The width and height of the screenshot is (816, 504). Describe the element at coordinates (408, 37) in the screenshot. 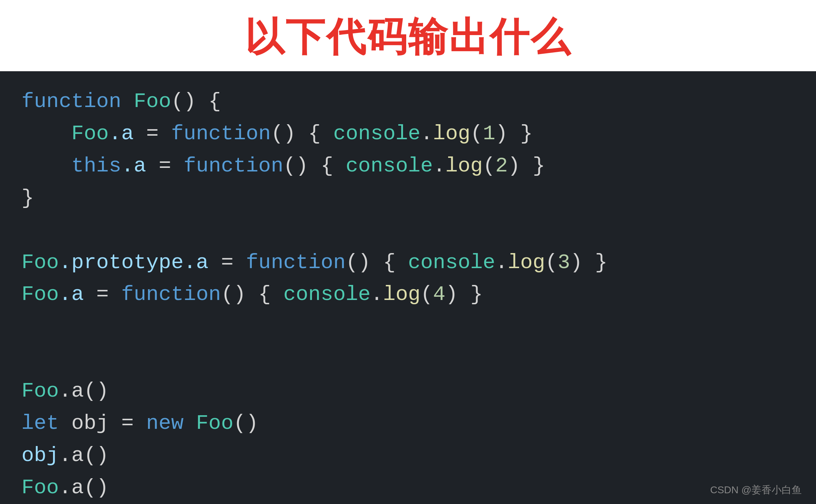

I see `page-title: 以下代码输出什么` at that location.